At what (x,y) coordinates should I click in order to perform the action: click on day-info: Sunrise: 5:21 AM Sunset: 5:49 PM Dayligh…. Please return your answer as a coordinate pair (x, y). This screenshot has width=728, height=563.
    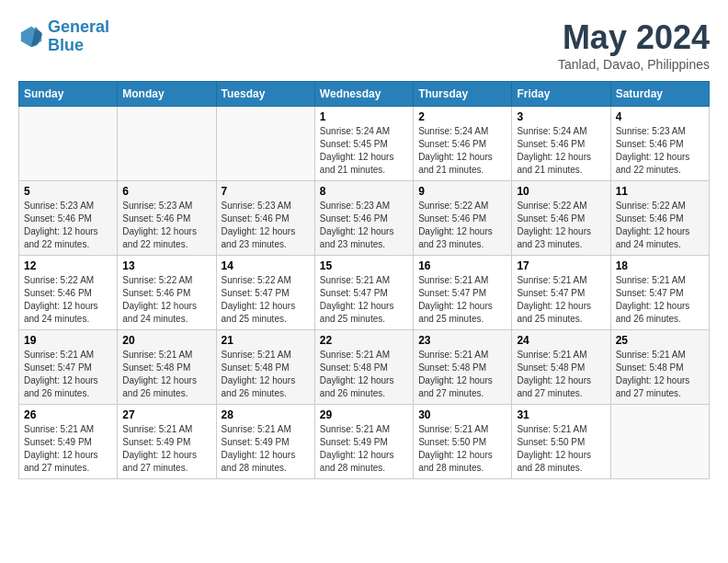
    Looking at the image, I should click on (166, 449).